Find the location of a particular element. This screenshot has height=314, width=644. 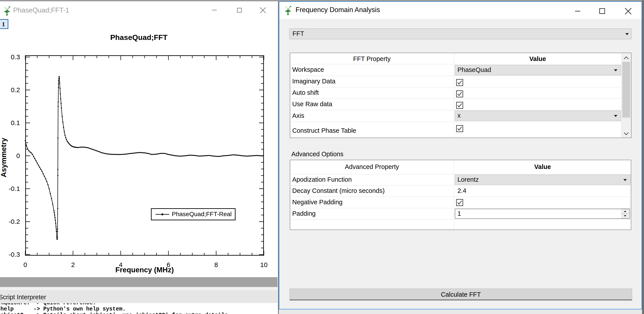

svg-text: 8 is located at coordinates (216, 265).